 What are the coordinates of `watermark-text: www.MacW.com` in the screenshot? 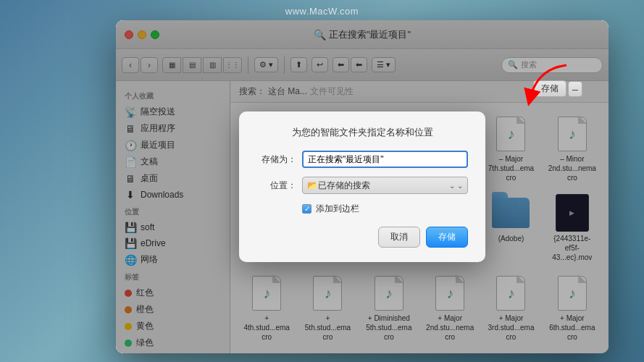 It's located at (322, 12).